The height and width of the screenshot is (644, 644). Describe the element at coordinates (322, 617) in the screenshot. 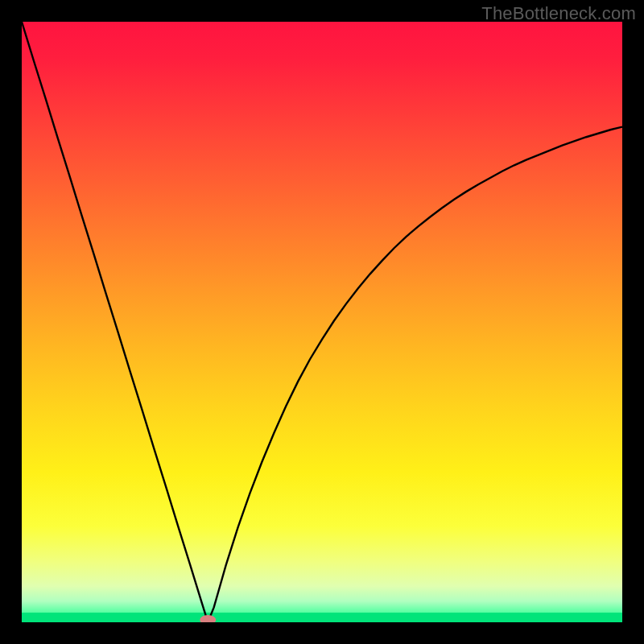

I see `green-baseline` at that location.